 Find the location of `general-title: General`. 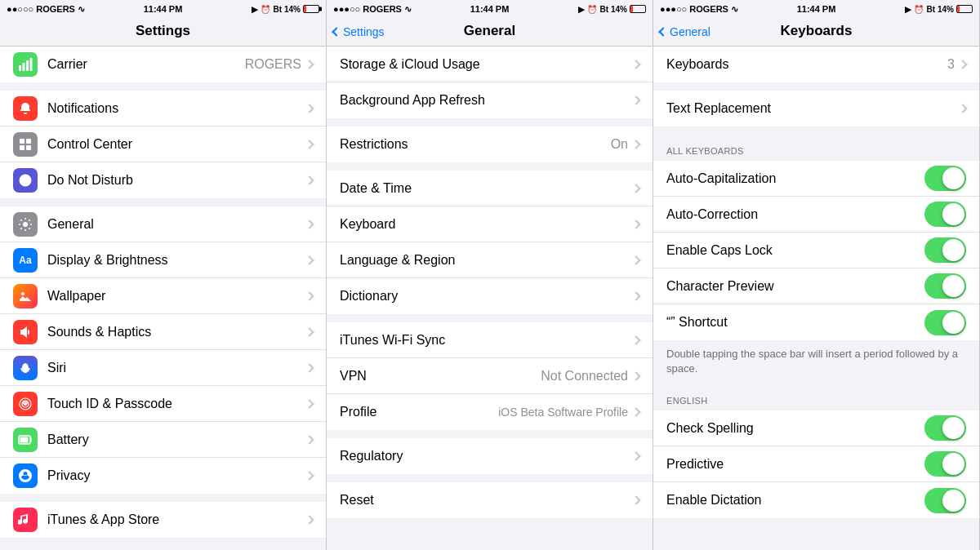

general-title: General is located at coordinates (490, 31).